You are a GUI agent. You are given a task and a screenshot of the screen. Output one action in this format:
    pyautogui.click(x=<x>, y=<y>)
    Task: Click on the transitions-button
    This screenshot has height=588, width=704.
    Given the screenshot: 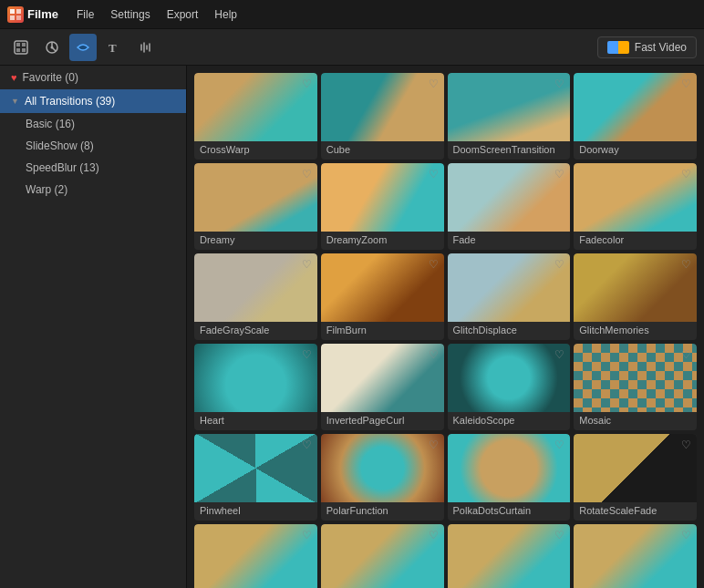 What is the action you would take?
    pyautogui.click(x=83, y=47)
    